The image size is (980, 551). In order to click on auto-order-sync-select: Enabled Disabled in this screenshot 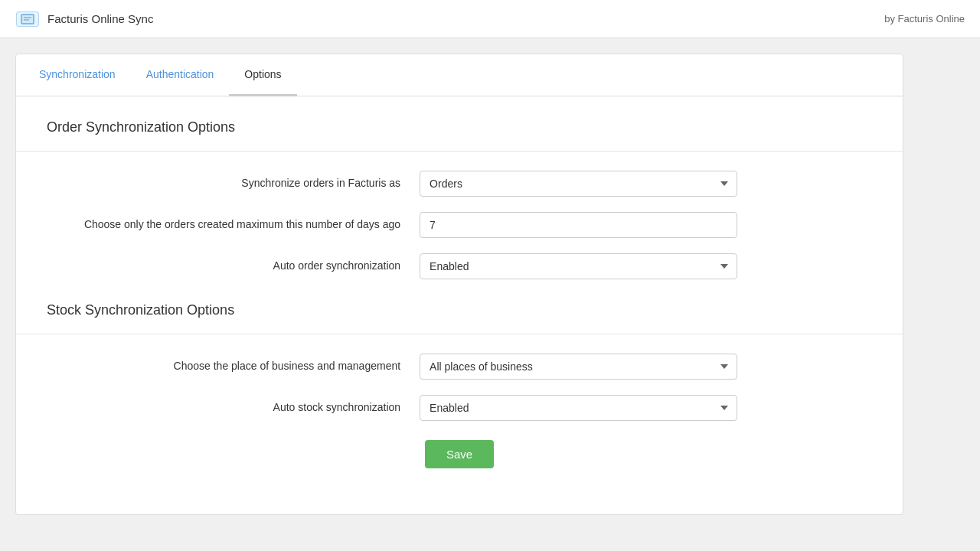, I will do `click(579, 266)`.